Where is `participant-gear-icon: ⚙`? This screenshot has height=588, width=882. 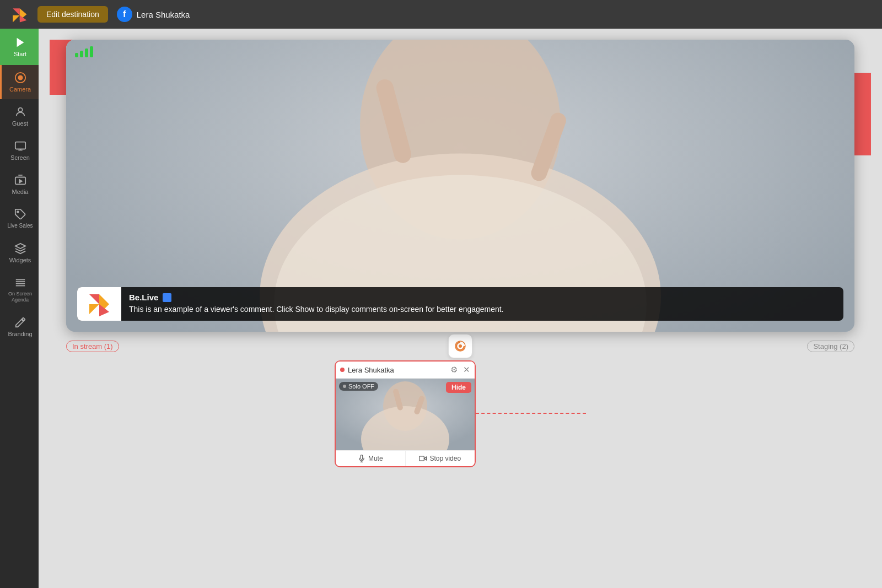
participant-gear-icon: ⚙ is located at coordinates (454, 370).